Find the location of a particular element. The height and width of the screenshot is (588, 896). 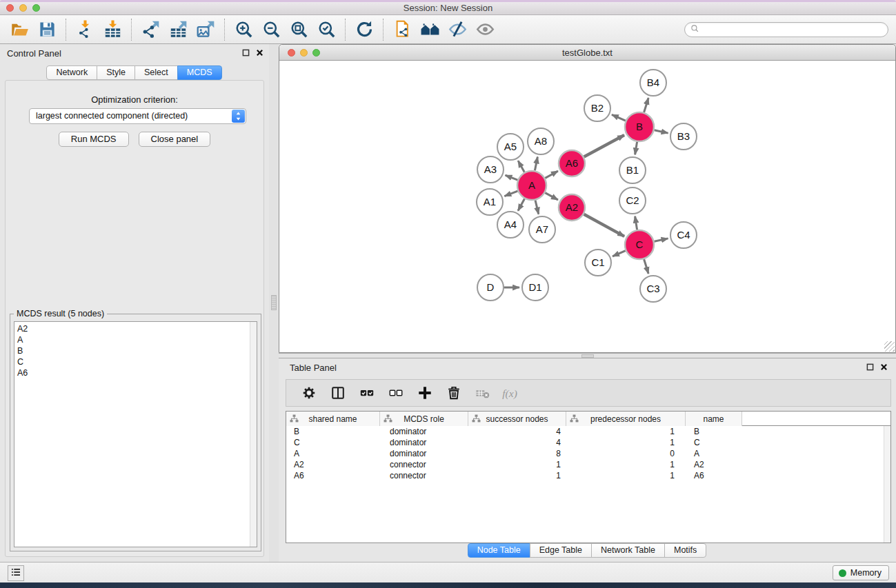

uncheck-pair-button is located at coordinates (396, 393).